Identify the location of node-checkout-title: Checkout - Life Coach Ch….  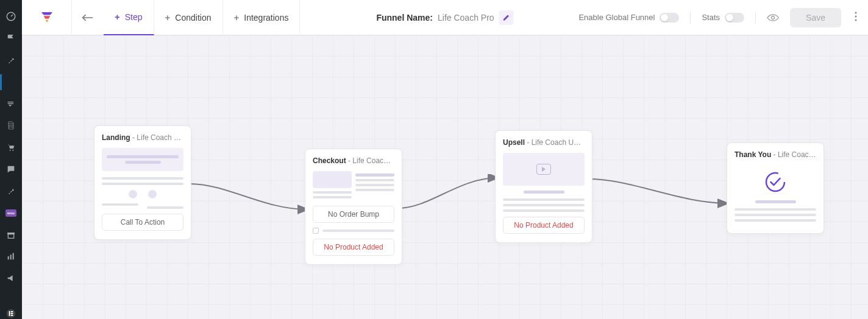
(354, 161).